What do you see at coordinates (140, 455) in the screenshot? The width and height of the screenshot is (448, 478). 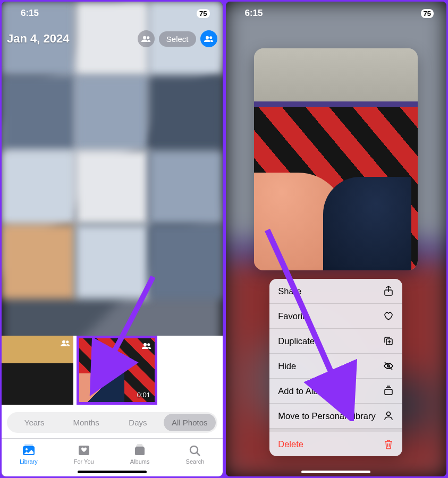 I see `tab-albums: Albums` at bounding box center [140, 455].